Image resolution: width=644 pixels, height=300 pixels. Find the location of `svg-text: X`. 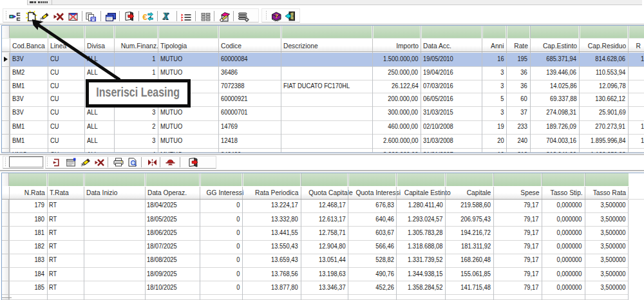

svg-text: X is located at coordinates (165, 17).